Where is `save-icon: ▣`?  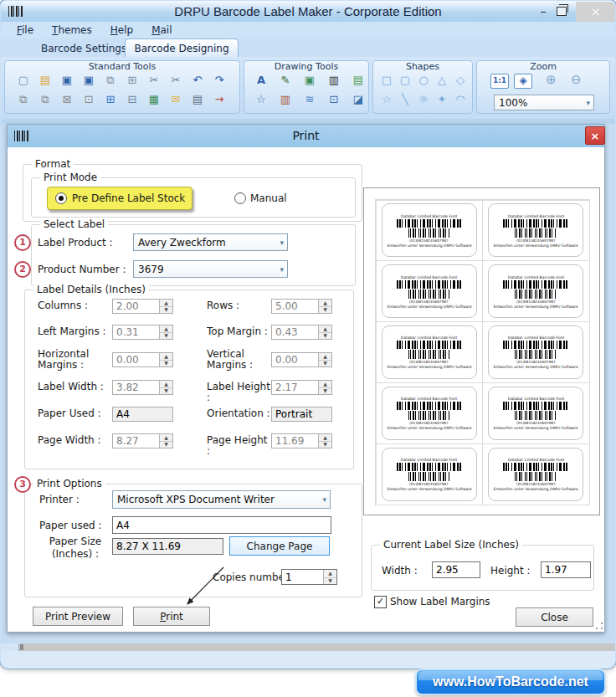
save-icon: ▣ is located at coordinates (67, 80).